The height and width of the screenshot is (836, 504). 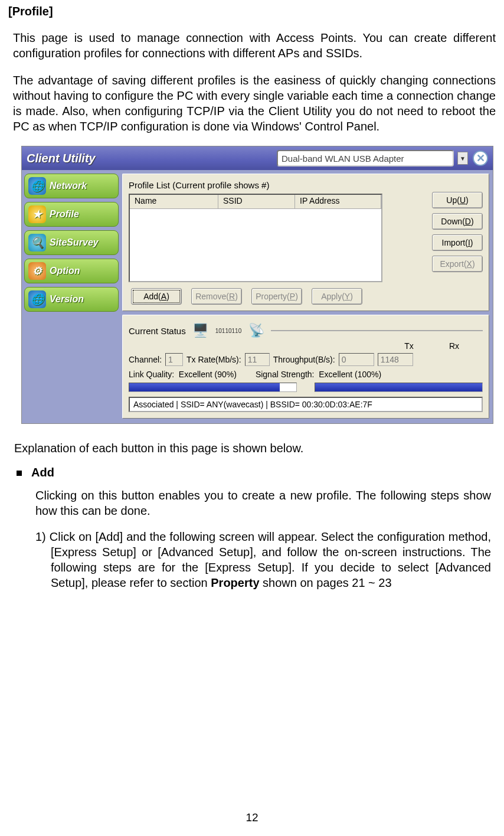 What do you see at coordinates (306, 404) in the screenshot?
I see `association-status: Associated | SSID= ANY(wavecast) | BSSID…` at bounding box center [306, 404].